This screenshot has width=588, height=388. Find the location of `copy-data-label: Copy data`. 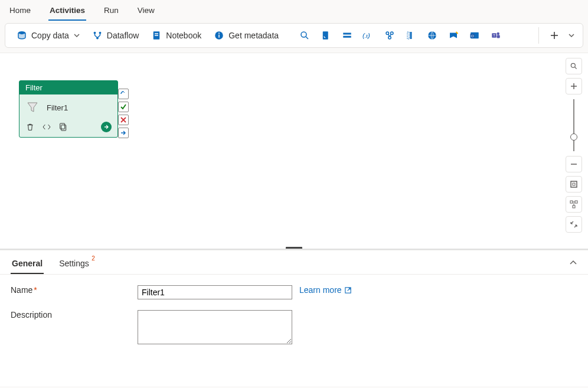

copy-data-label: Copy data is located at coordinates (50, 35).